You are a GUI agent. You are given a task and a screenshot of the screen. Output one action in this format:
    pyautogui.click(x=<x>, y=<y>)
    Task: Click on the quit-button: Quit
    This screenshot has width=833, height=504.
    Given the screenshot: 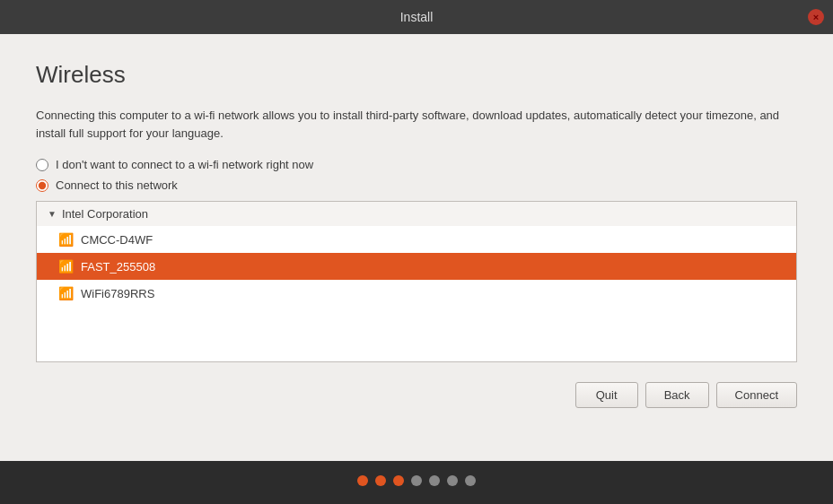 What is the action you would take?
    pyautogui.click(x=607, y=395)
    